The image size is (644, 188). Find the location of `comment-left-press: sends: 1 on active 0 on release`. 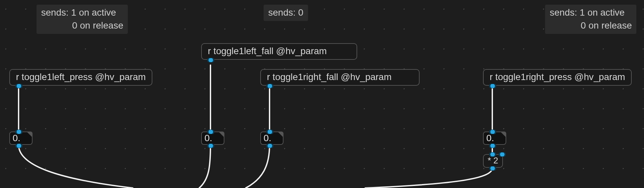

comment-left-press: sends: 1 on active 0 on release is located at coordinates (82, 19).